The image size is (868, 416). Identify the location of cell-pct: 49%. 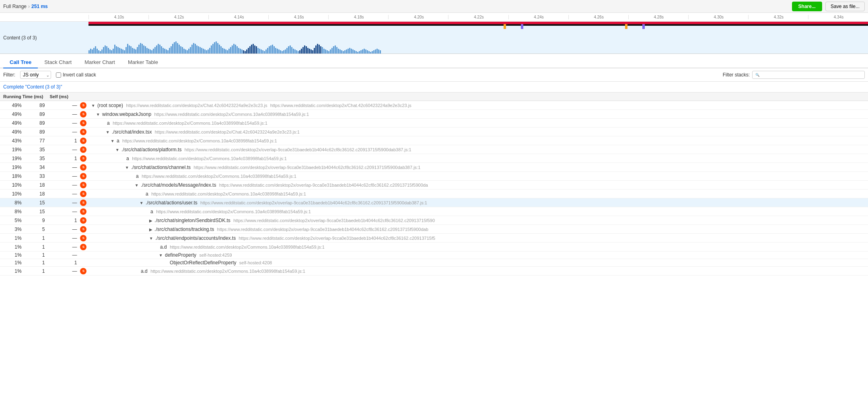
(12, 132).